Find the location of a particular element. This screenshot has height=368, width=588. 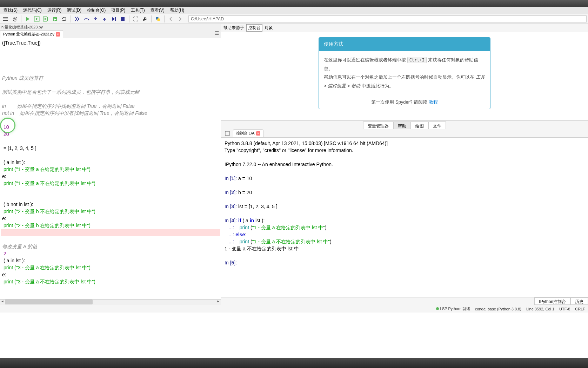

run-selection-icon: ▶ is located at coordinates (55, 19).